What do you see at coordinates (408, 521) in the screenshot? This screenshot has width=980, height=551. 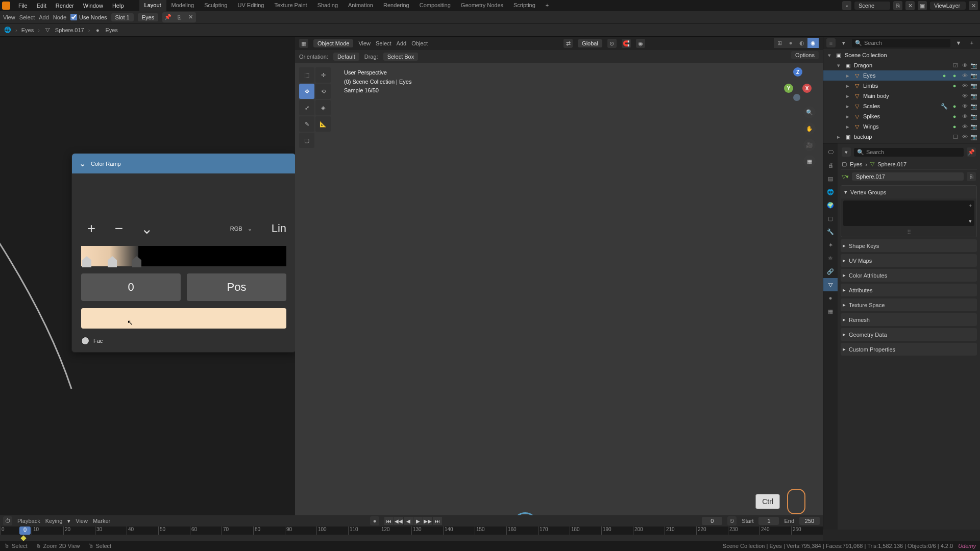 I see `play-reverse-button: ◀` at bounding box center [408, 521].